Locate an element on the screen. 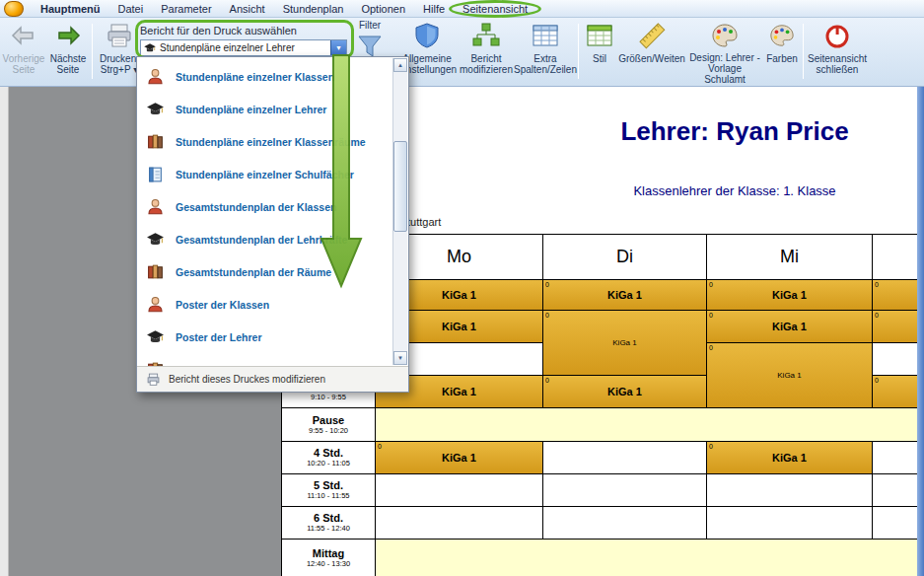 The image size is (924, 576). report-type-item: Stundenpläne einzelner Lehrer is located at coordinates (264, 108).